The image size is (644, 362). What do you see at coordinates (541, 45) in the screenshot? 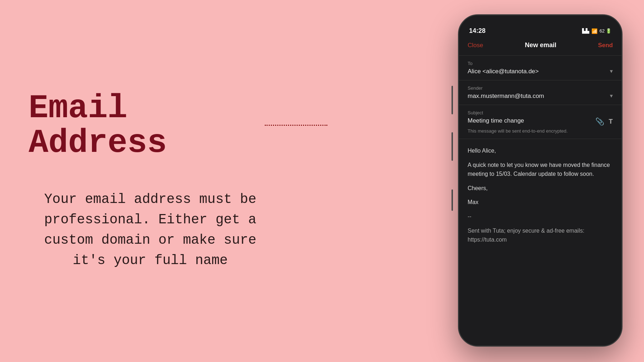
I see `compose-header-title: New email` at bounding box center [541, 45].